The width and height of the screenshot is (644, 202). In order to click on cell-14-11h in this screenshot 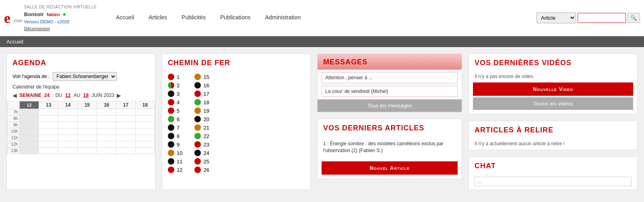, I will do `click(68, 138)`.